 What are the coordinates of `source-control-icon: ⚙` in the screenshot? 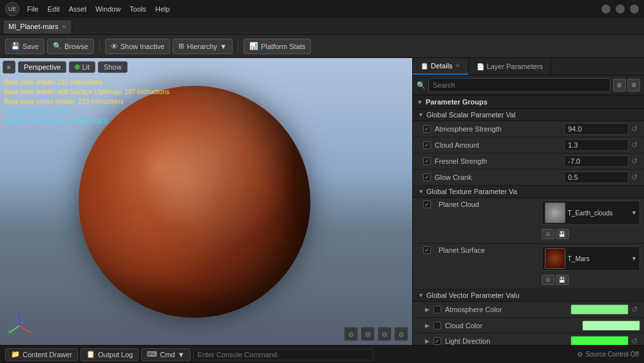 It's located at (580, 355).